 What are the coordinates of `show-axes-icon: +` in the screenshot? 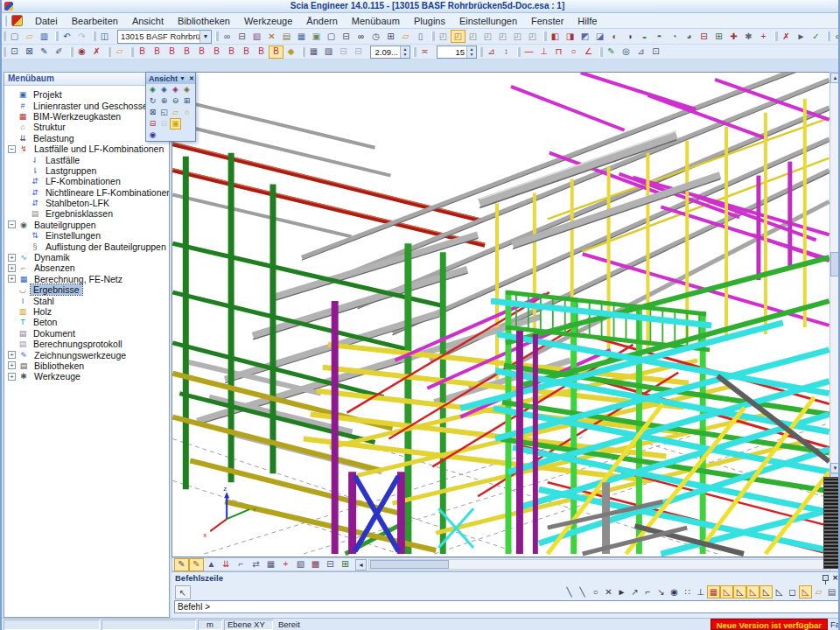 It's located at (285, 565).